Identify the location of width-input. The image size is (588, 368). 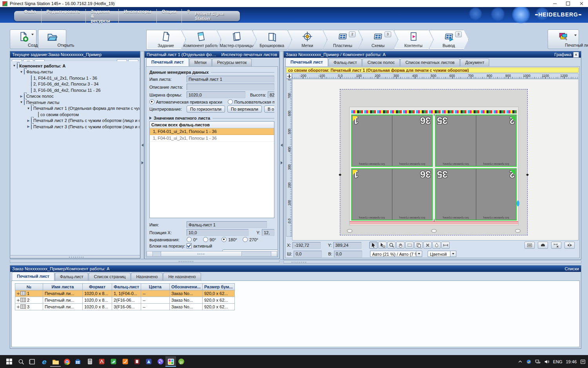
(308, 254).